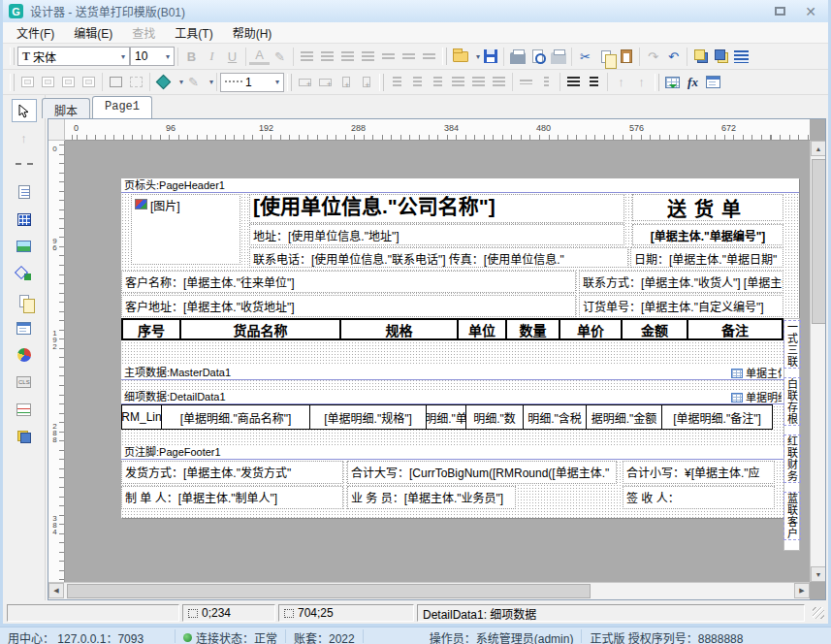 This screenshot has height=644, width=831. Describe the element at coordinates (555, 417) in the screenshot. I see `detail-cell: 明细."含税` at that location.